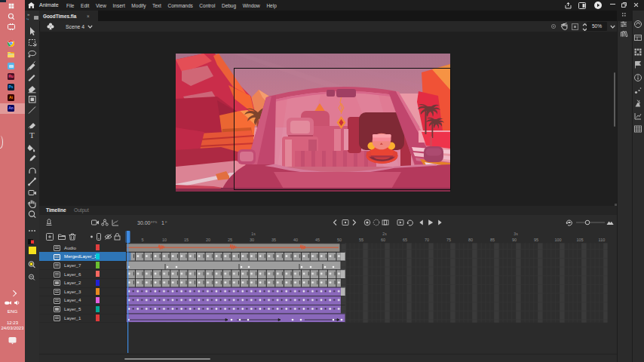 This screenshot has height=362, width=644. What do you see at coordinates (492, 240) in the screenshot?
I see `svg-text: 85` at bounding box center [492, 240].